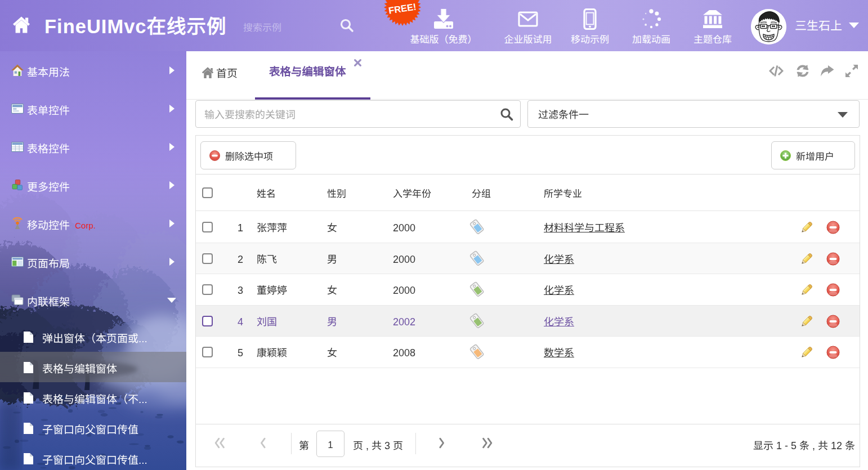 This screenshot has width=868, height=470. Describe the element at coordinates (590, 19) in the screenshot. I see `mobile-icon` at that location.